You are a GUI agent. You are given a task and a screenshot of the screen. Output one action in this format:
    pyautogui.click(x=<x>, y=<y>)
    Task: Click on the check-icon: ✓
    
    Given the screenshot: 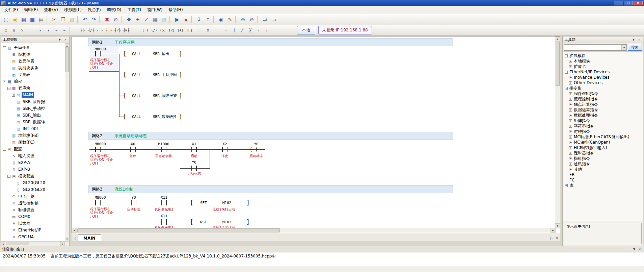 What is the action you would take?
    pyautogui.click(x=146, y=20)
    